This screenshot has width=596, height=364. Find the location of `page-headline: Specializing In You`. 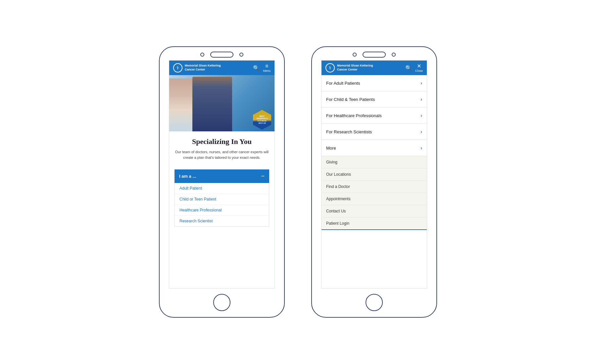

page-headline: Specializing In You is located at coordinates (222, 142).